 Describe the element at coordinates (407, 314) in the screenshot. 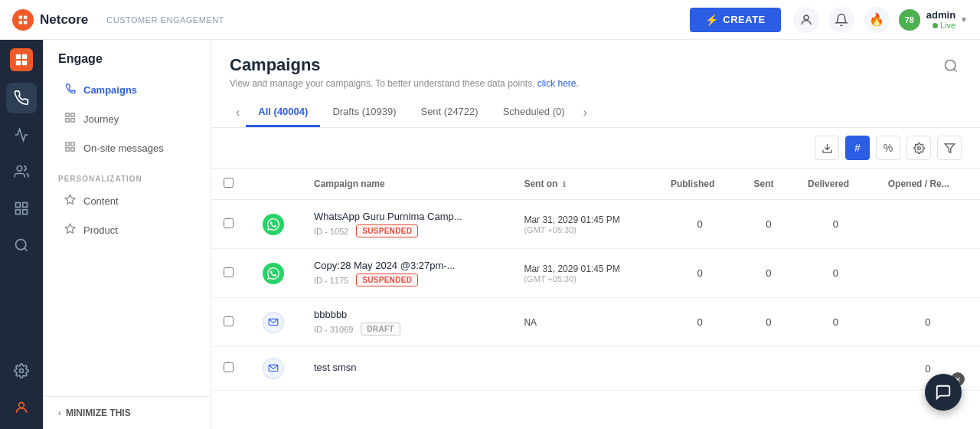

I see `campaign-name: bbbbbb` at that location.